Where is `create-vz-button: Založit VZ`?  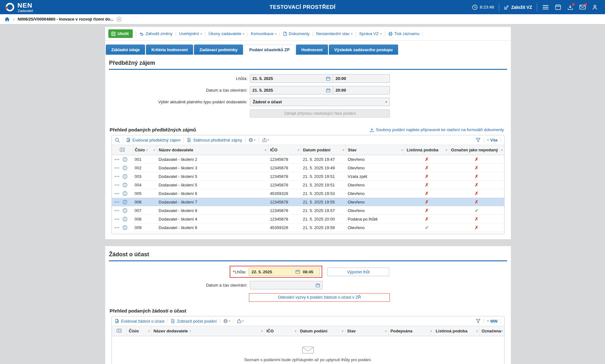 create-vz-button: Založit VZ is located at coordinates (518, 7).